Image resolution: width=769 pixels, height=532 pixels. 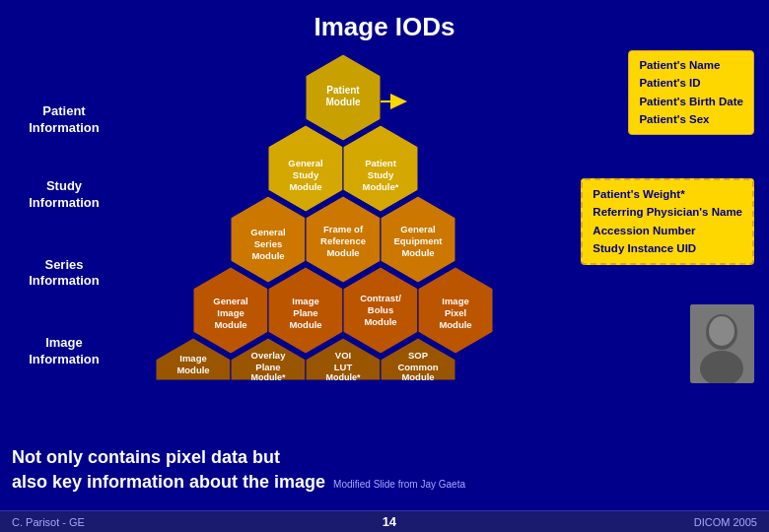 I want to click on svg-text: Pixel, so click(x=455, y=313).